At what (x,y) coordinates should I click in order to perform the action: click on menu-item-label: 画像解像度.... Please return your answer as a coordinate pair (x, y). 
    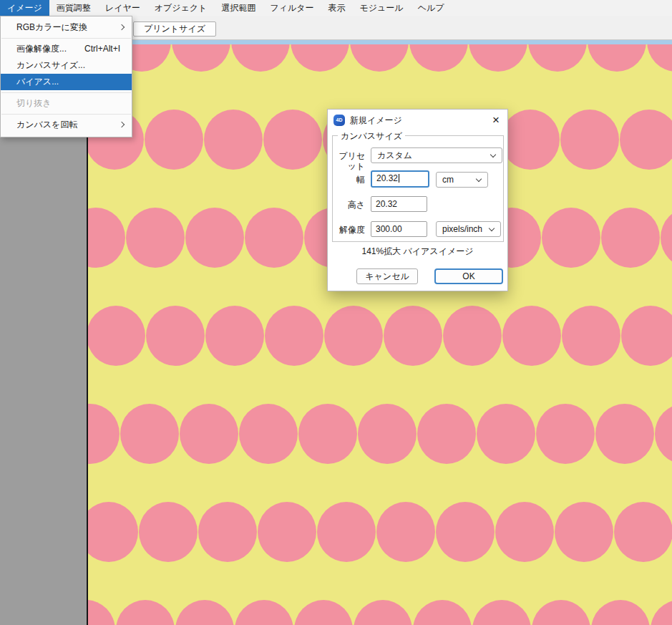
    Looking at the image, I should click on (42, 49).